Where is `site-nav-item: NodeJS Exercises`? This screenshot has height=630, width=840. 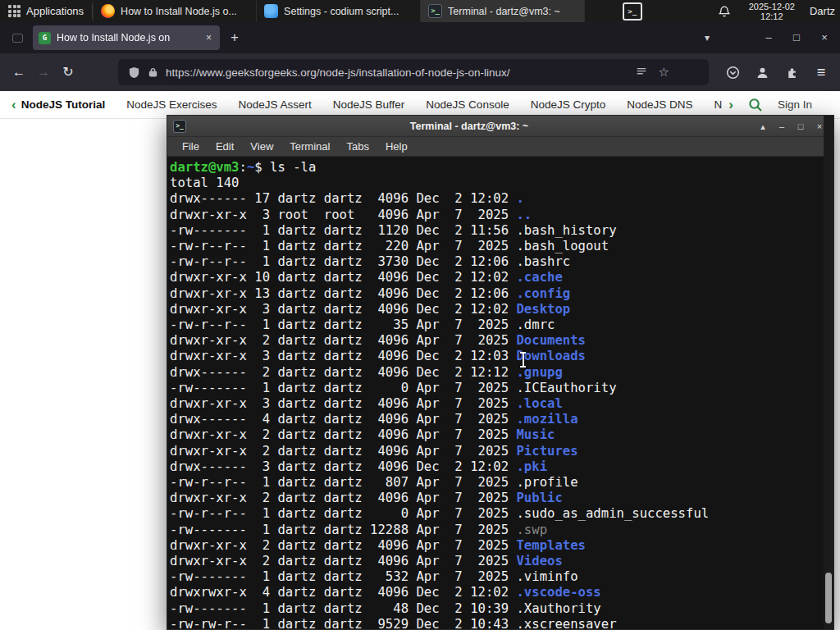
site-nav-item: NodeJS Exercises is located at coordinates (171, 105).